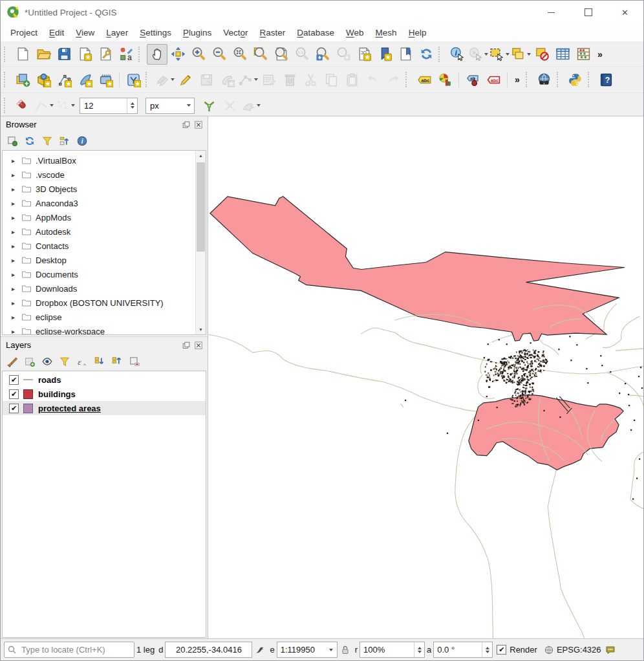 The height and width of the screenshot is (661, 644). I want to click on layers-float-icon, so click(186, 345).